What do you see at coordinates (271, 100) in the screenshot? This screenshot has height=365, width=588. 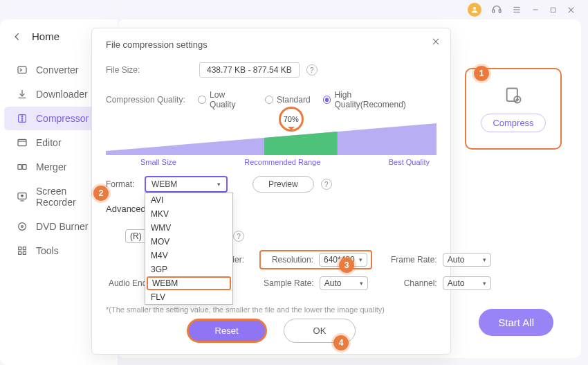 I see `quality-row: Compression Quality: Low Quality Standar…` at bounding box center [271, 100].